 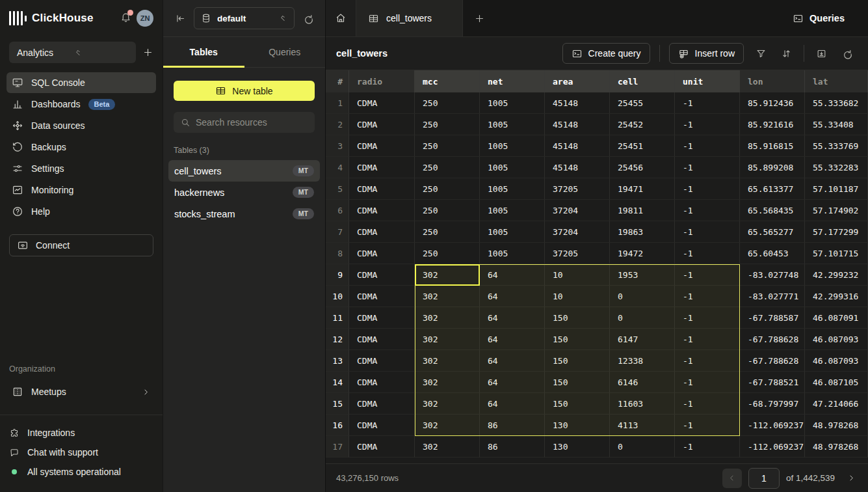 What do you see at coordinates (244, 18) in the screenshot?
I see `database-selector: default` at bounding box center [244, 18].